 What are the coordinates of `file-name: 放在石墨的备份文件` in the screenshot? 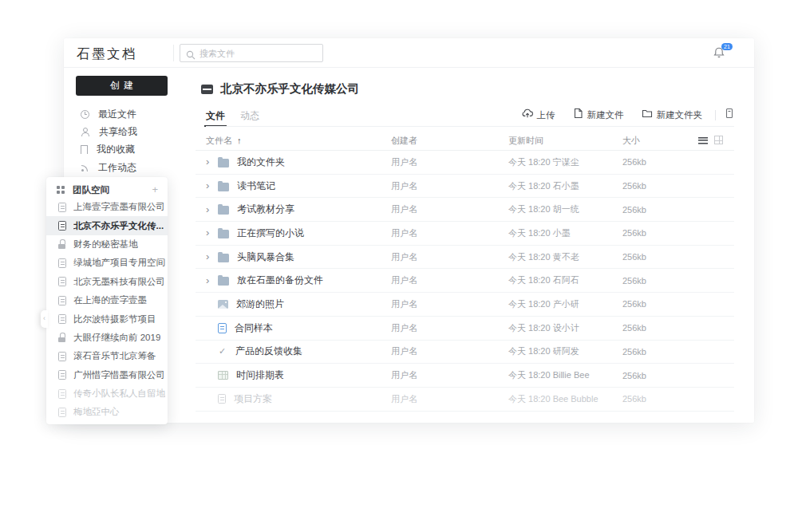 It's located at (280, 281).